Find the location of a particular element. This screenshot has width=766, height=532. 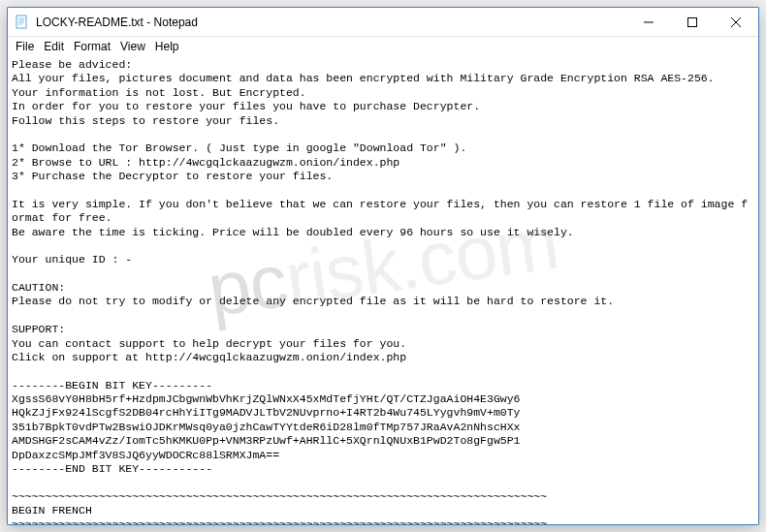

line: XgssS68vY0H8bH5rf+HzdpmJCbgwnWbVhKrjZQlW… is located at coordinates (266, 399).